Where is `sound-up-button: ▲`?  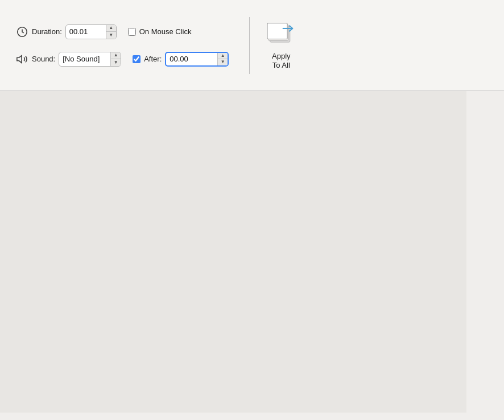
sound-up-button: ▲ is located at coordinates (116, 56).